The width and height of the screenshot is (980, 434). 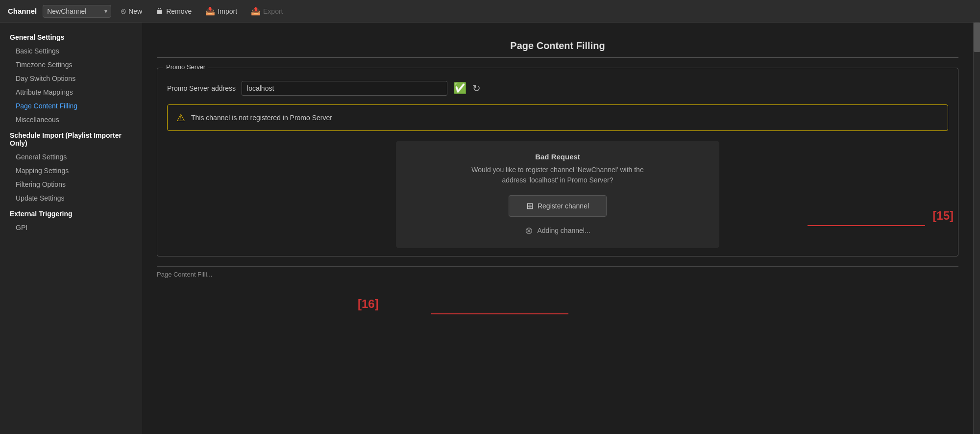 What do you see at coordinates (71, 106) in the screenshot?
I see `sidebar-item-page-content-filling: Page Content Filling` at bounding box center [71, 106].